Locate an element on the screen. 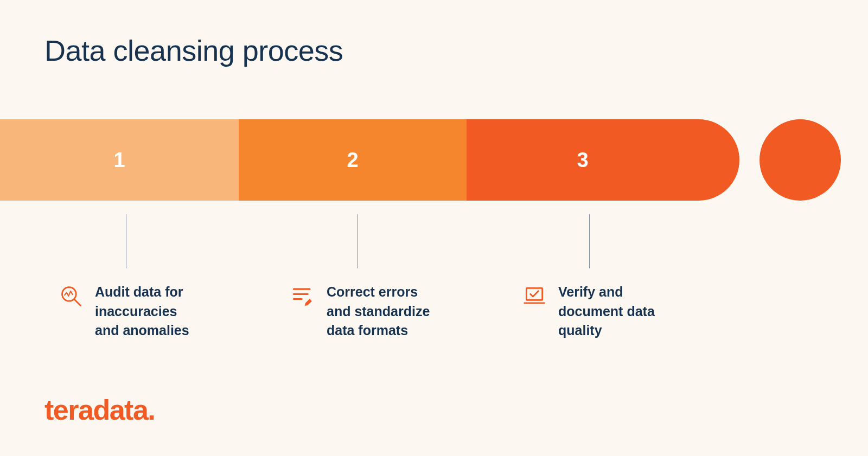 The height and width of the screenshot is (456, 868). step-2: Correct errors and standardize data form… is located at coordinates (375, 311).